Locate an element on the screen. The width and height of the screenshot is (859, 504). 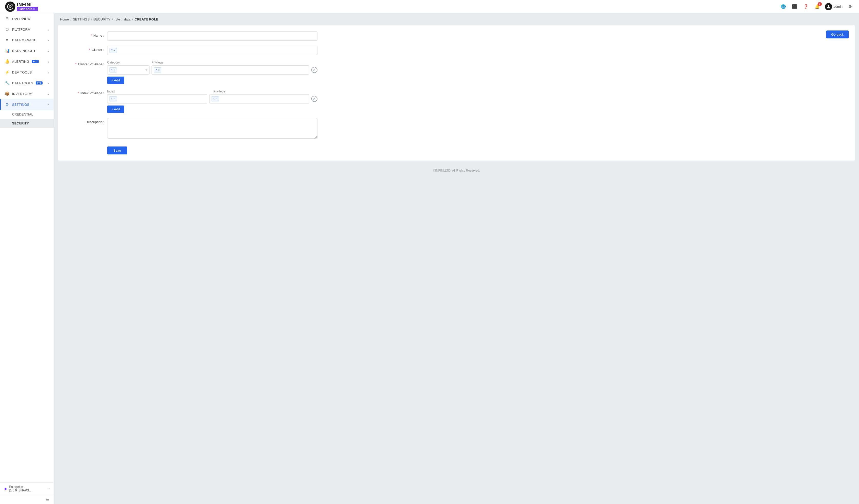
cluster-privilege-add-button: + Add is located at coordinates (116, 80).